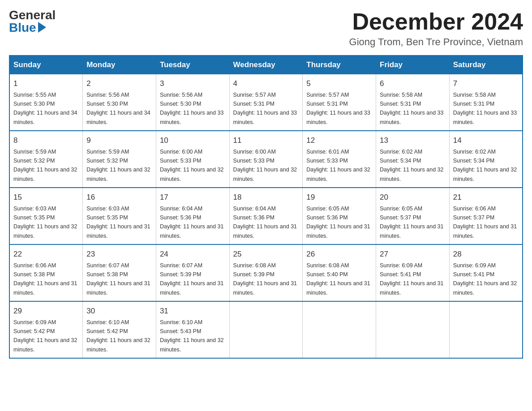  I want to click on calendar-day-cell: 6 Sunrise: 5:58 AMSunset: 5:31 PMDayligh…, so click(413, 103).